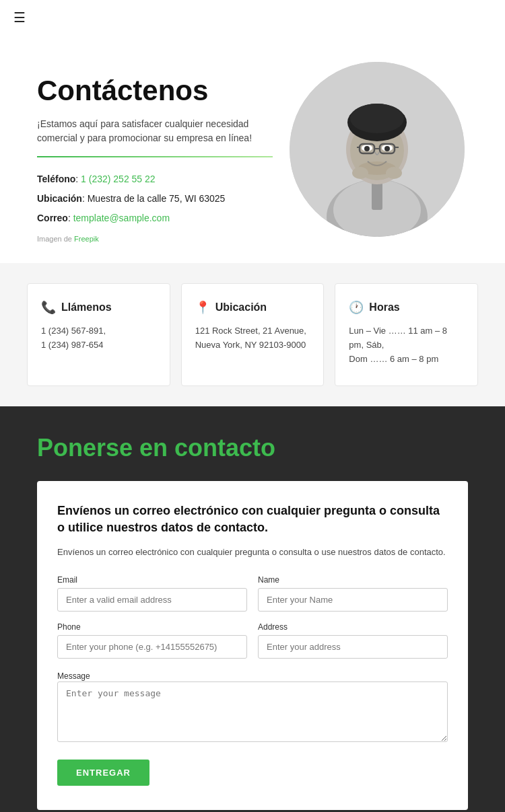  I want to click on card-hours-title: Horas, so click(384, 307).